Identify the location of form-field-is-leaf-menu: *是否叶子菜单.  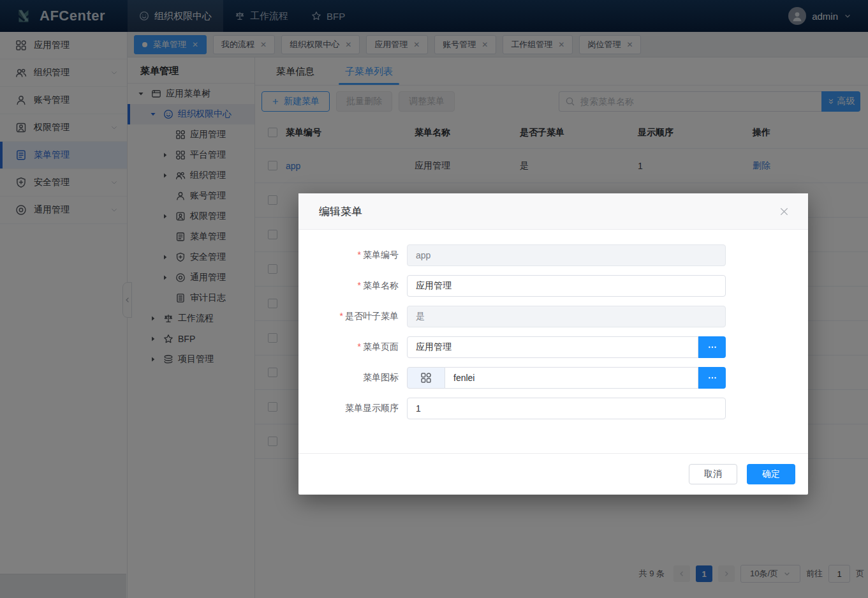
(554, 317).